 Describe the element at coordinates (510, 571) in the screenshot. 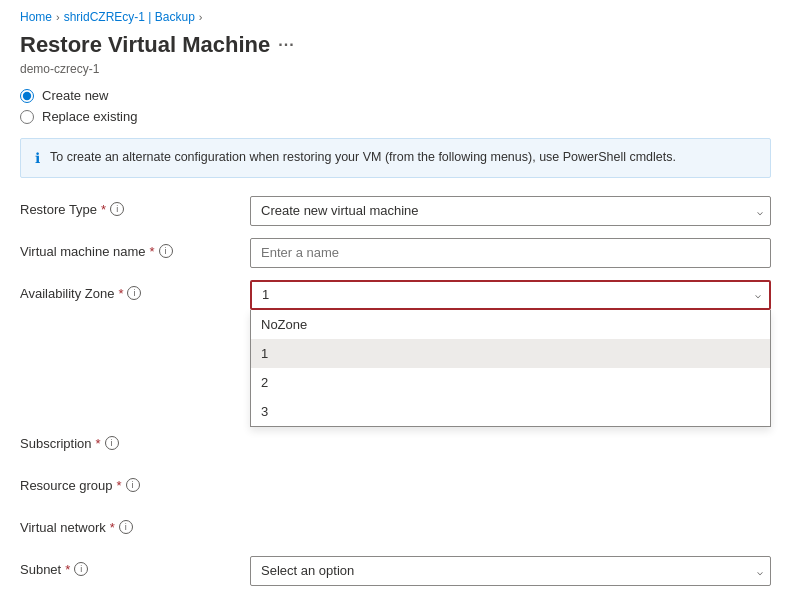

I see `dropdown-subnet-wrapper: Select an option ⌵` at that location.